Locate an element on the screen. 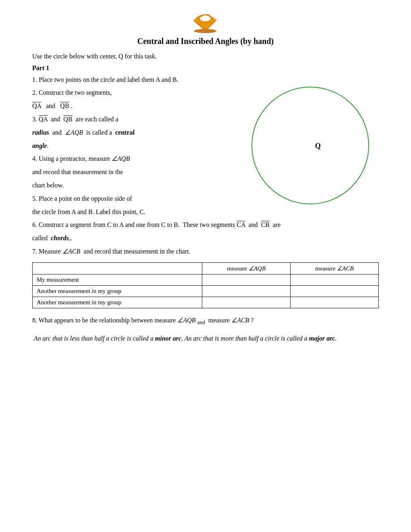 The height and width of the screenshot is (532, 411). step4c: chart below. is located at coordinates (135, 185).